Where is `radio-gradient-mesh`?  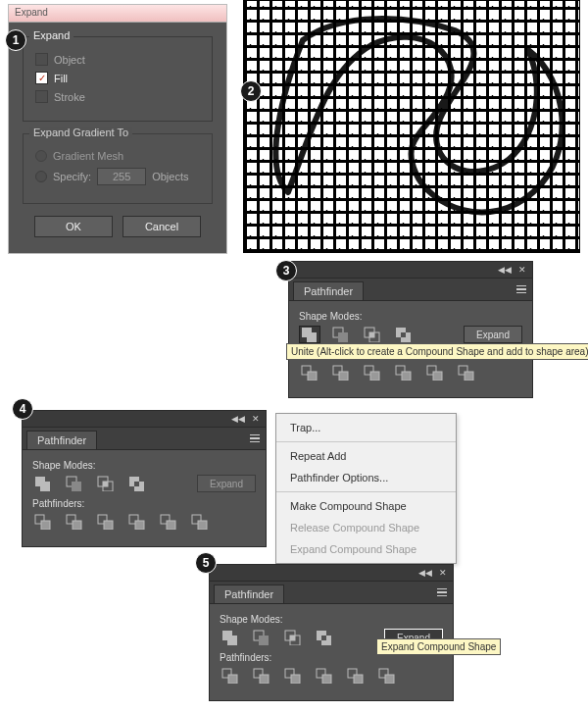 radio-gradient-mesh is located at coordinates (41, 156).